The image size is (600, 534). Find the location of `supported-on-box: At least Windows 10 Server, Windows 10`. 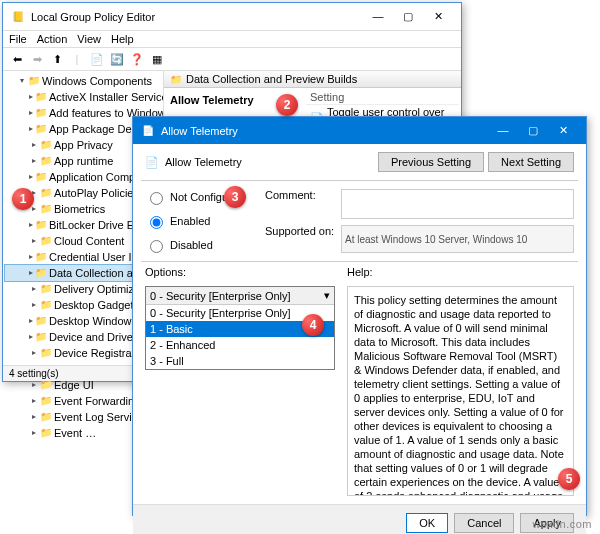

supported-on-box: At least Windows 10 Server, Windows 10 is located at coordinates (458, 239).